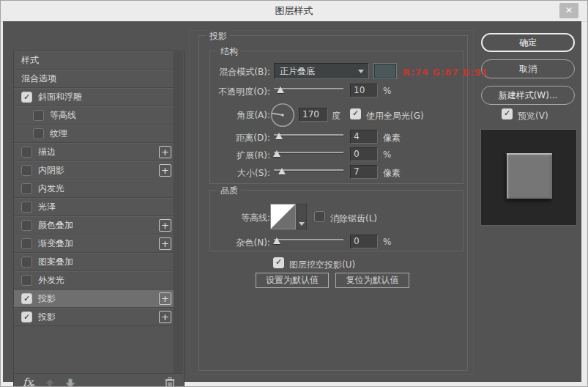 Image resolution: width=588 pixels, height=387 pixels. I want to click on distance-label: 距离(D):, so click(227, 138).